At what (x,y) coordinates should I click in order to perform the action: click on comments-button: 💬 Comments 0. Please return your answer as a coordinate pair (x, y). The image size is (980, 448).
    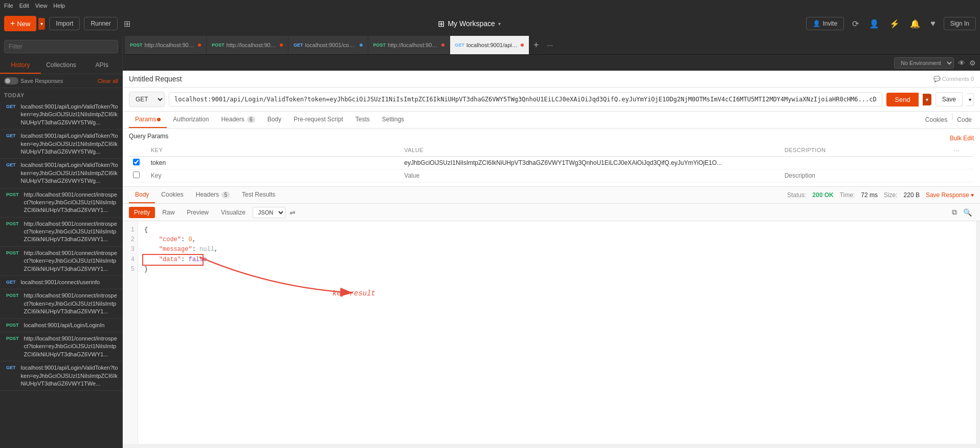
    Looking at the image, I should click on (953, 79).